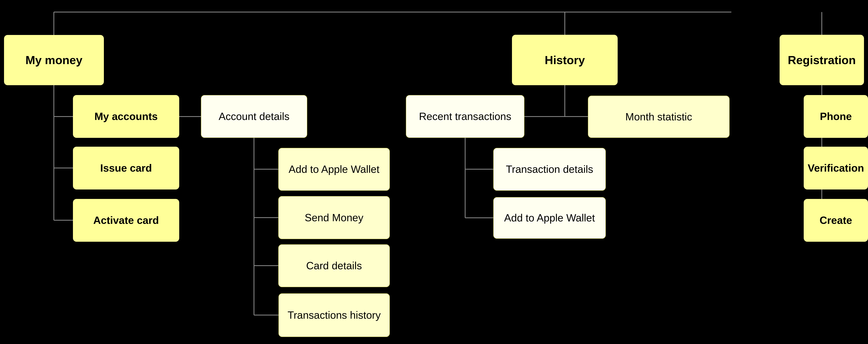  I want to click on account-details-node: Account details, so click(254, 117).